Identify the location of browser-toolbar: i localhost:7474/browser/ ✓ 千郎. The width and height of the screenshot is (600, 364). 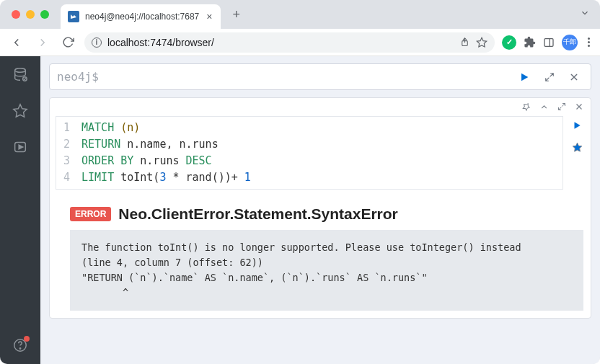
(300, 43).